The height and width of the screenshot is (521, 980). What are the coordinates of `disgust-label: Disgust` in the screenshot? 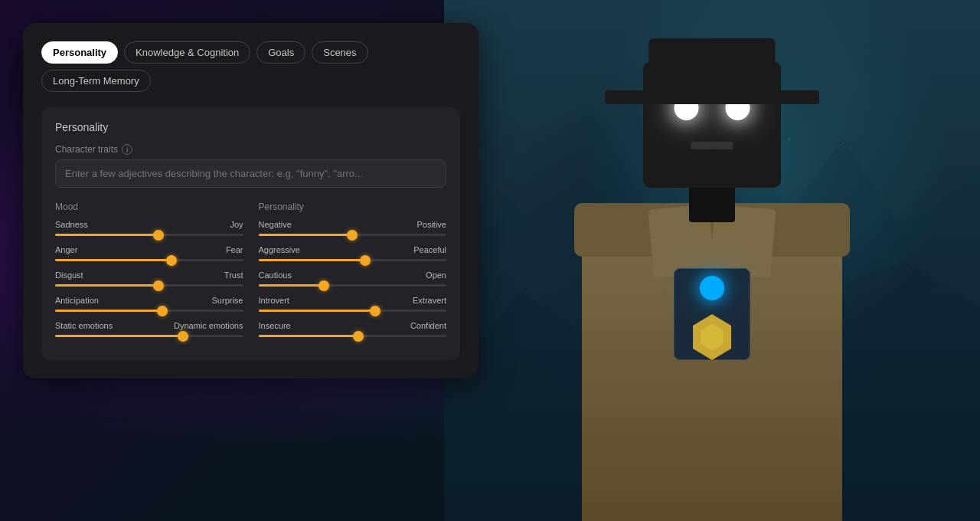 It's located at (69, 275).